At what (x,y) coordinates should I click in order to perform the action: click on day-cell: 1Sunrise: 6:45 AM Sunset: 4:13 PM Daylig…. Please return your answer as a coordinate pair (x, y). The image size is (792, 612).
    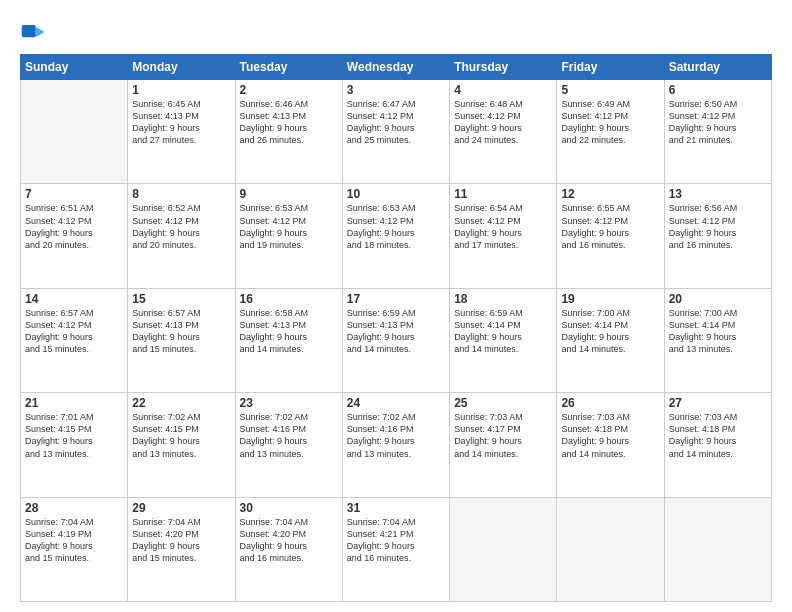
    Looking at the image, I should click on (182, 132).